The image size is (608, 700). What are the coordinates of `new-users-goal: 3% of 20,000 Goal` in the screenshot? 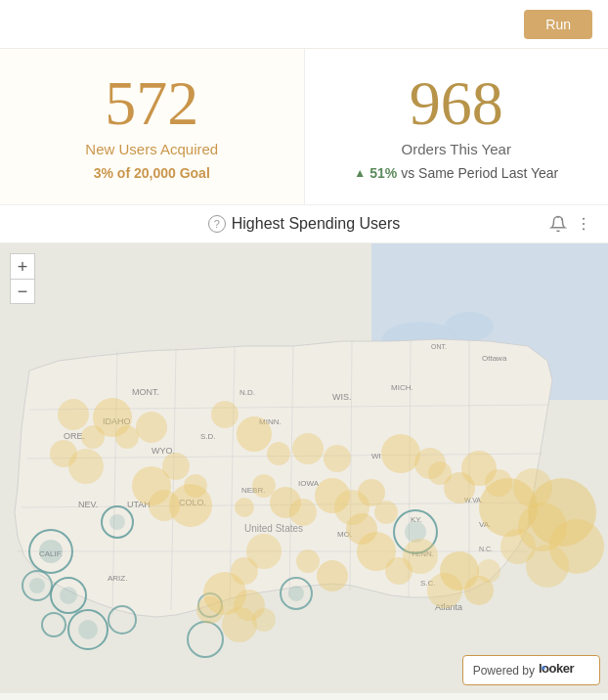 It's located at (152, 173).